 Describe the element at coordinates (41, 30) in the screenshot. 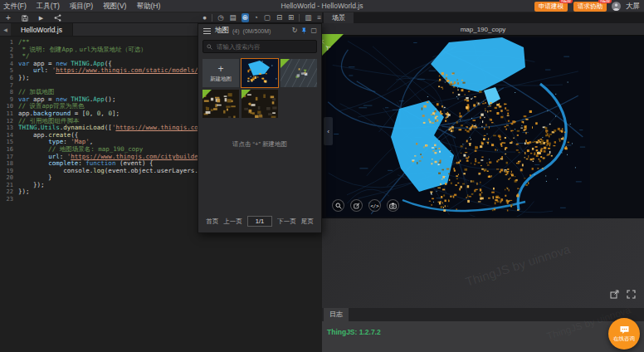

I see `tab-helloworld-js: HelloWorld.js` at that location.